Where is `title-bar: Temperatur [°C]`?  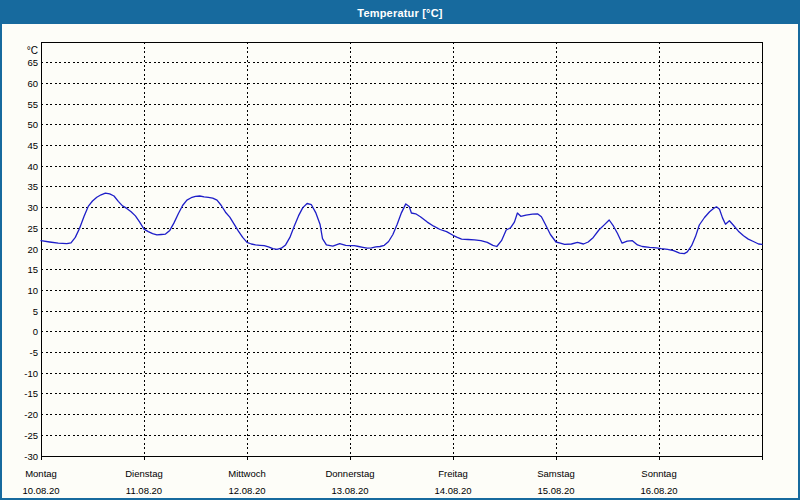 title-bar: Temperatur [°C] is located at coordinates (400, 13).